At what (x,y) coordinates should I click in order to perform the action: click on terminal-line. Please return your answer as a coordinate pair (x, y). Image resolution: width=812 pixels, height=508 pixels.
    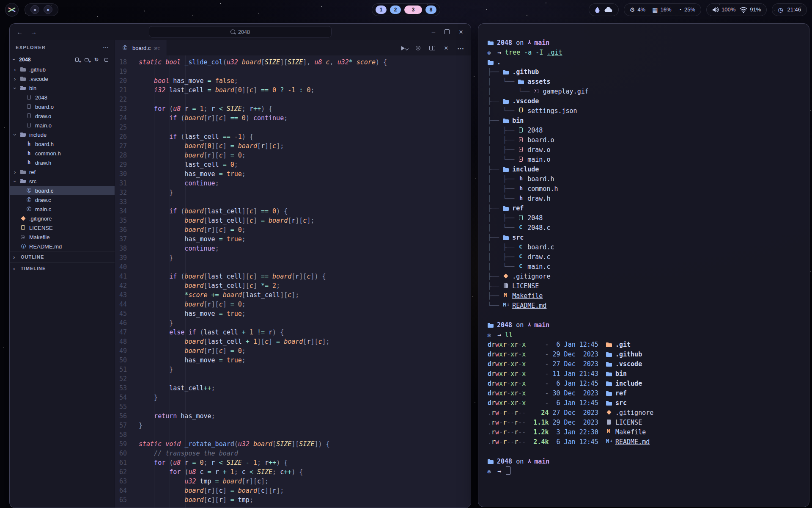
    Looking at the image, I should click on (645, 452).